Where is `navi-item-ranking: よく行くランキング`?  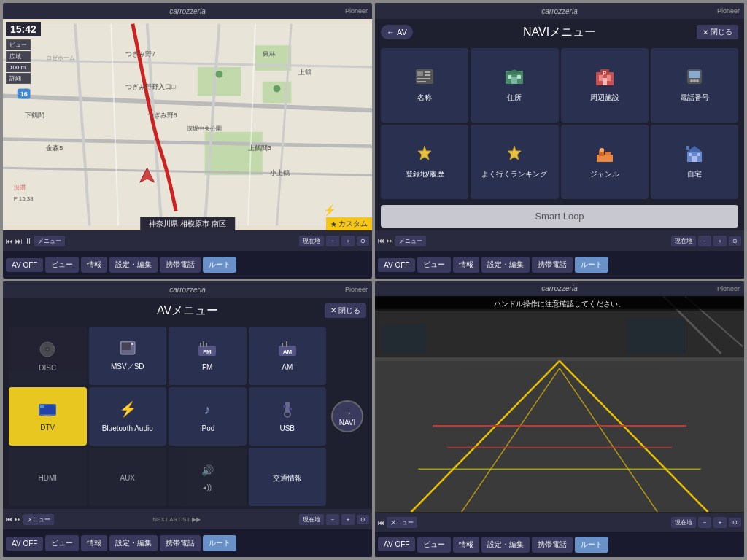
navi-item-ranking: よく行くランキング is located at coordinates (514, 162).